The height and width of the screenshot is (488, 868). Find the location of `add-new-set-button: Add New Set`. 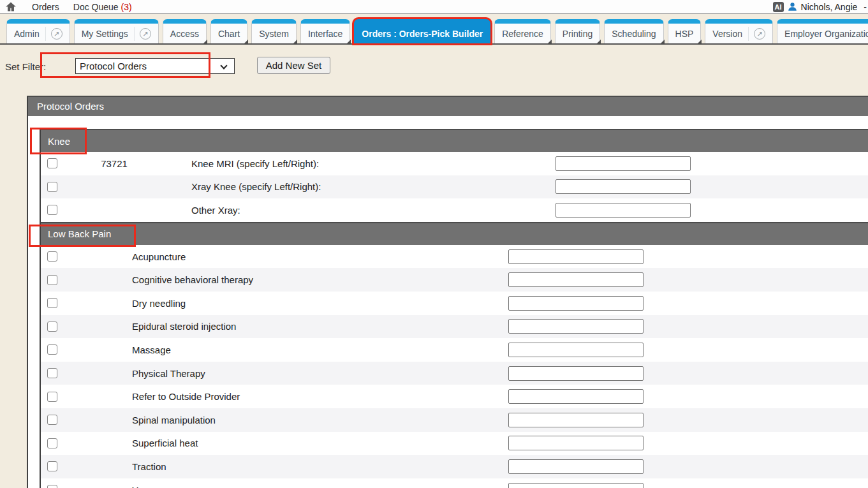

add-new-set-button: Add New Set is located at coordinates (293, 65).